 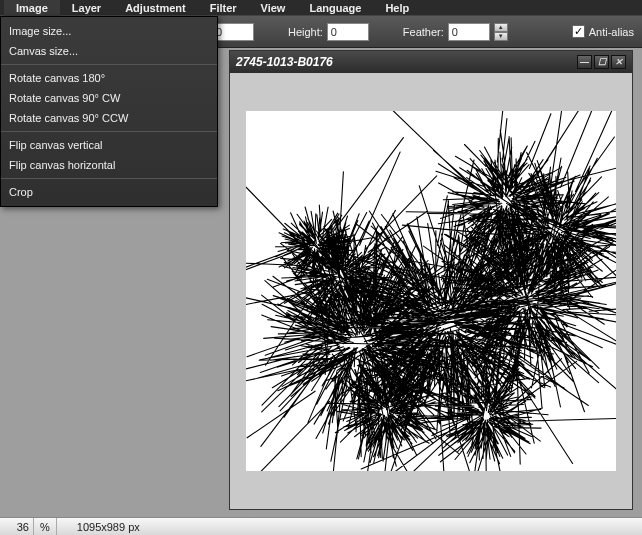 I want to click on menu-item-flip-vertical: Flip canvas vertical, so click(x=109, y=145).